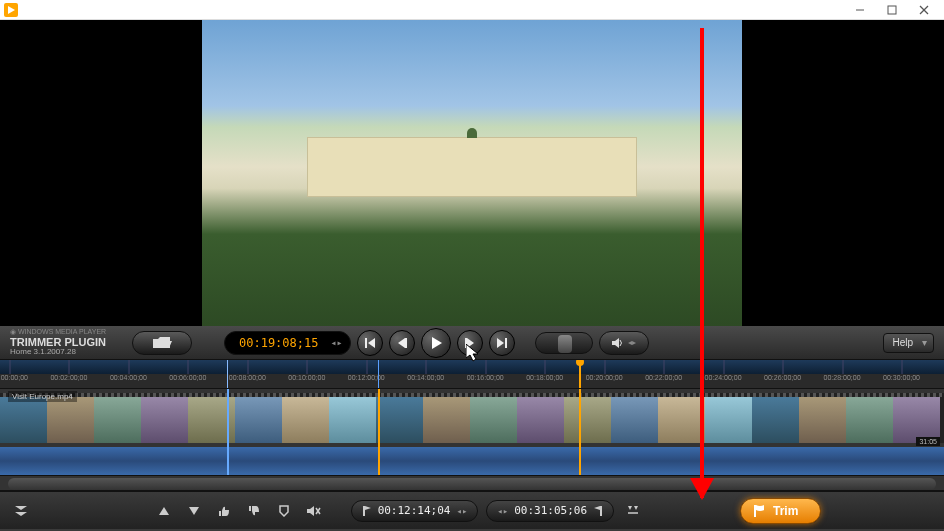  Describe the element at coordinates (550, 510) in the screenshot. I see `out-tc-value: 00:31:05;06` at that location.